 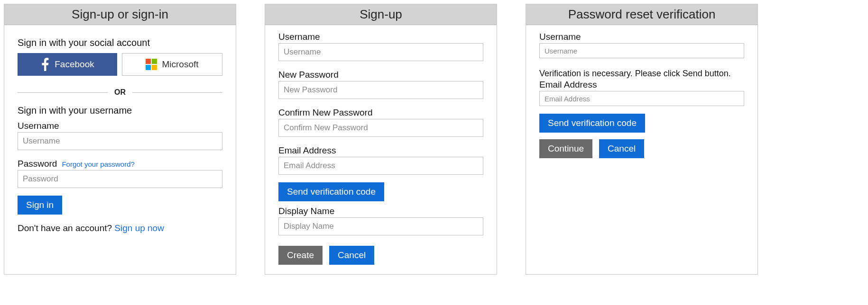 I want to click on panel-title: Password reset verification, so click(x=642, y=15).